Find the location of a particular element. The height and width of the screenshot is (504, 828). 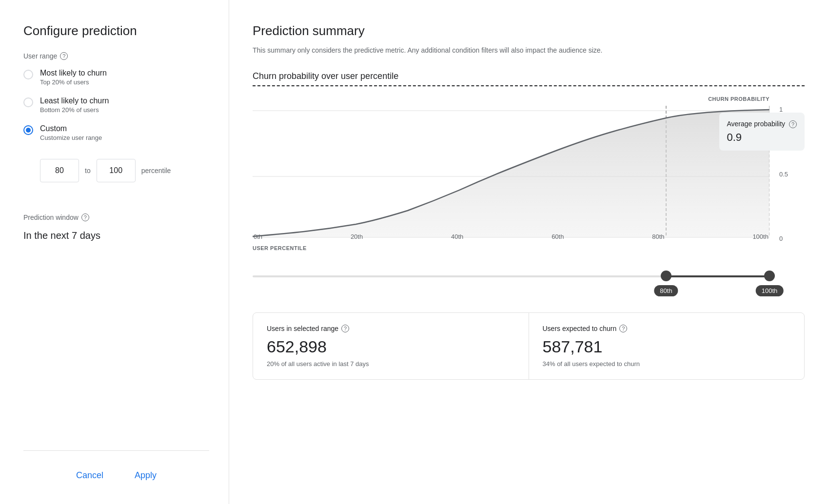

user-range-help-icon: ? is located at coordinates (64, 56).